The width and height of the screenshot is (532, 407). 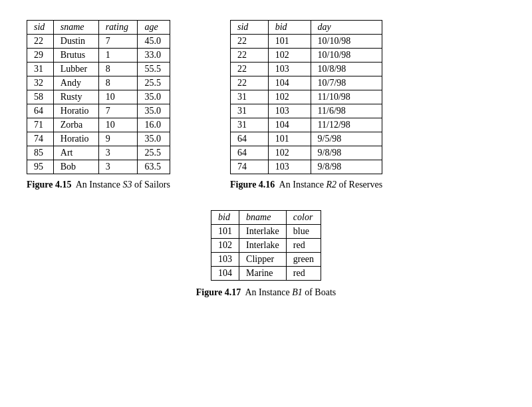 I want to click on table-cell: Andy, so click(x=76, y=84).